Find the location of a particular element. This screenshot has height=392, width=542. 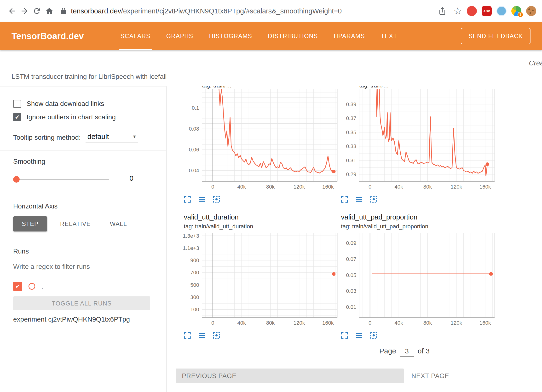

chart-card: tag: train/…0.290.310.330.350.370.39040k… is located at coordinates (420, 145).